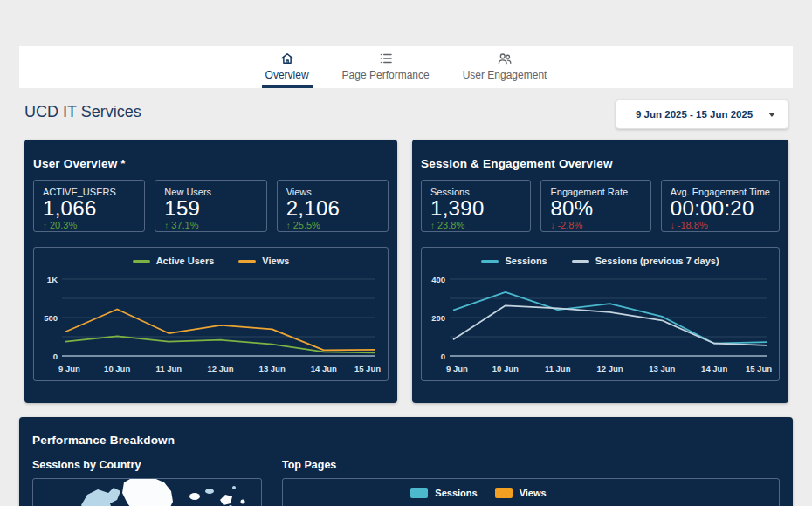 This screenshot has height=506, width=812. Describe the element at coordinates (444, 493) in the screenshot. I see `legend-item-sessions: Sessions` at that location.